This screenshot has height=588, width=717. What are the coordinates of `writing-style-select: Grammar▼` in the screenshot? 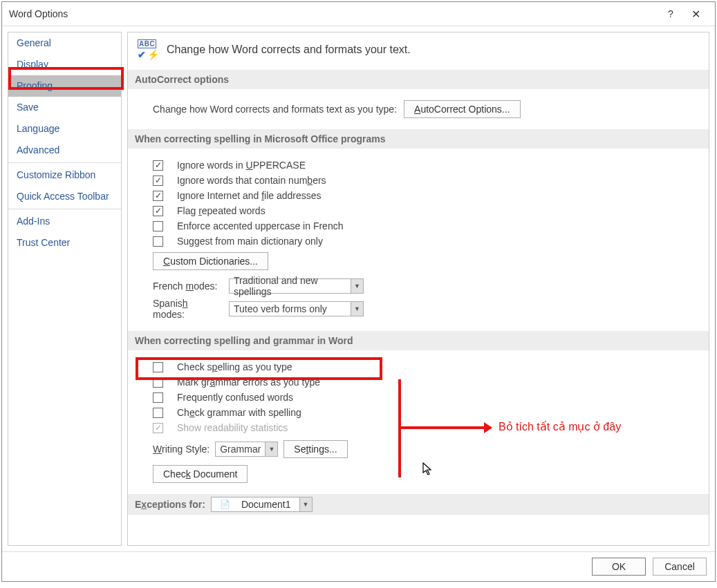 It's located at (246, 449).